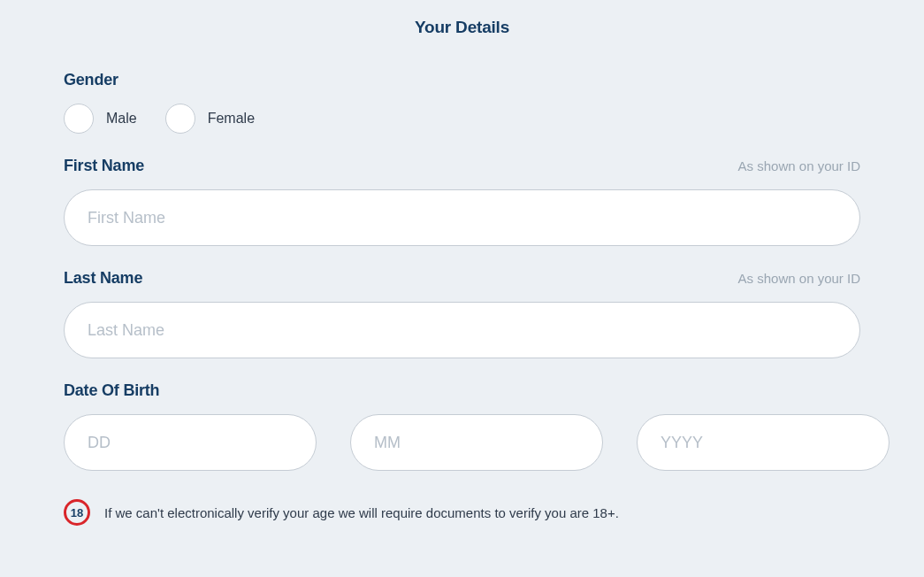 Image resolution: width=924 pixels, height=577 pixels. I want to click on age-notice: 18 If we can't electronically verify you…, so click(462, 512).